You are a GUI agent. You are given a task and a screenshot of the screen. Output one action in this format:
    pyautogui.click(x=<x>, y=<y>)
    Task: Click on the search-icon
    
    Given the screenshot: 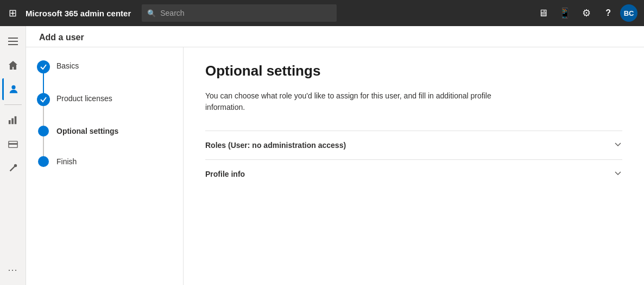 What is the action you would take?
    pyautogui.click(x=151, y=13)
    